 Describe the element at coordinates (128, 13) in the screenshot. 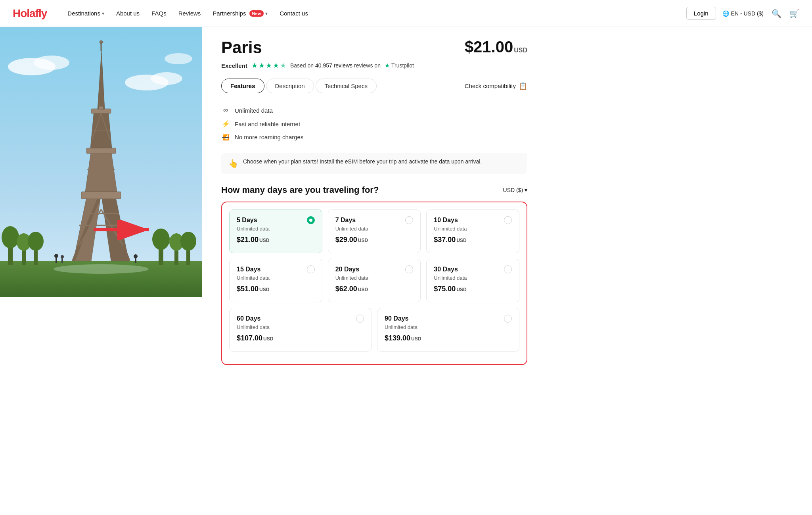

I see `nav-about: About us` at that location.